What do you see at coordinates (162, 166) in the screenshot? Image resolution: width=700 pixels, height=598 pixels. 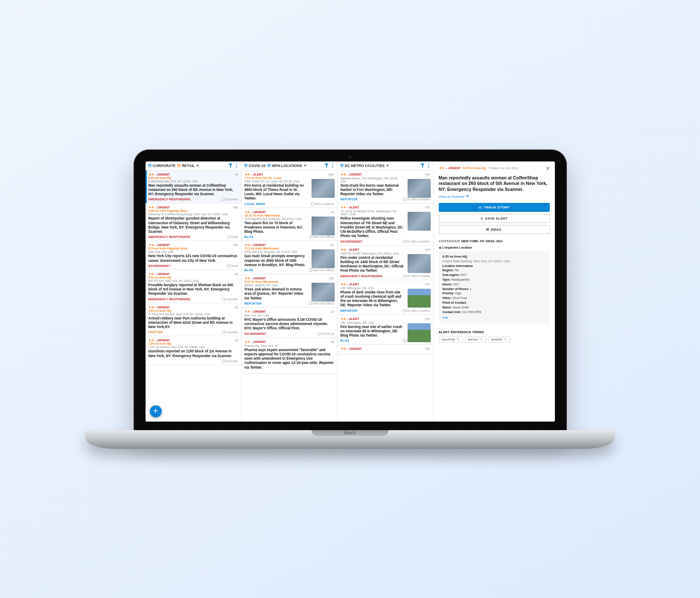 I see `tab-corporate: CORPORATE` at bounding box center [162, 166].